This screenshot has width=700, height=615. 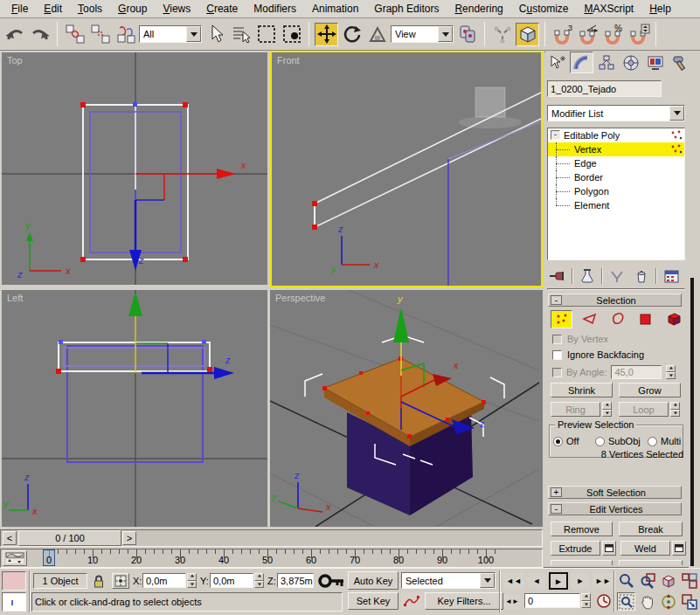 I want to click on tab-hierarchy, so click(x=606, y=63).